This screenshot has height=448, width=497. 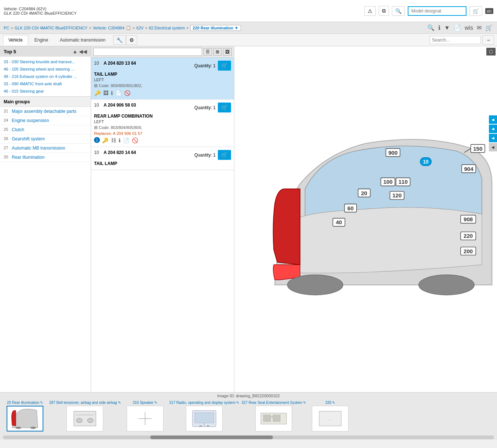 I want to click on diagram-expand-btn: ⬡, so click(x=491, y=51).